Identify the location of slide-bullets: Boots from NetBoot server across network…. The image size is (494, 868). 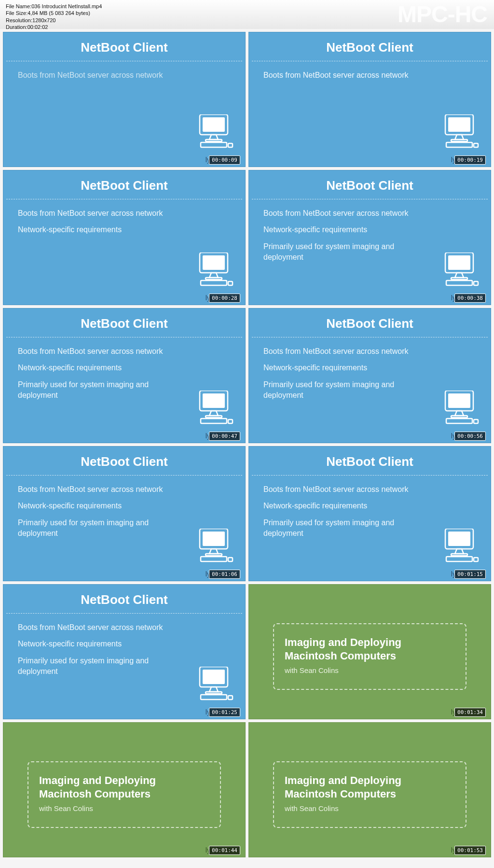
(124, 217).